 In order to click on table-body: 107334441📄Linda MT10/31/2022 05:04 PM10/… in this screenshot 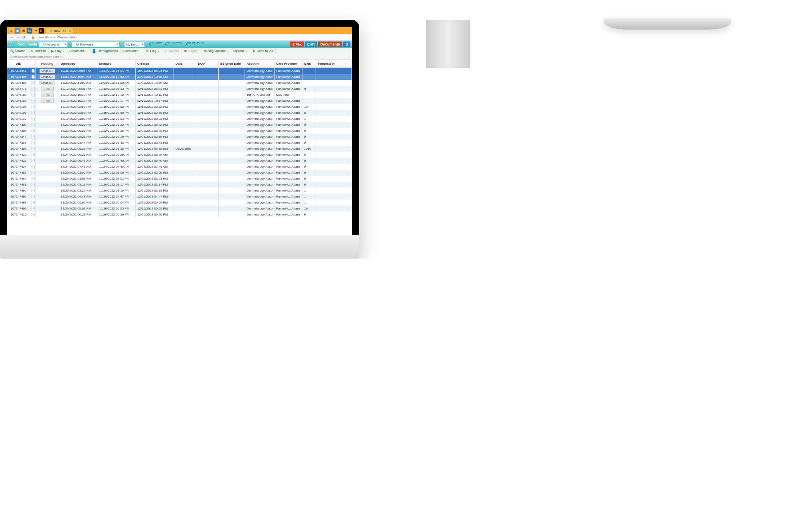, I will do `click(180, 151)`.